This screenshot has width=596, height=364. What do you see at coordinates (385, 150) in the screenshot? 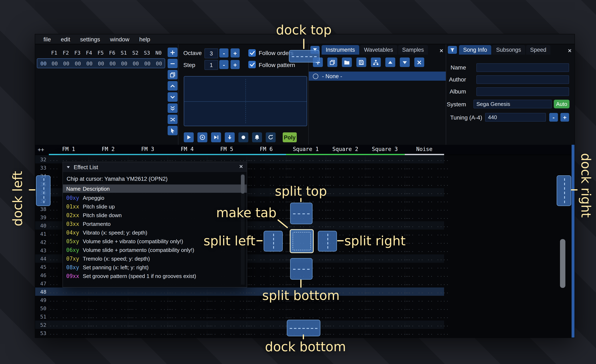
I see `channel-header-square-3: Square 3` at bounding box center [385, 150].